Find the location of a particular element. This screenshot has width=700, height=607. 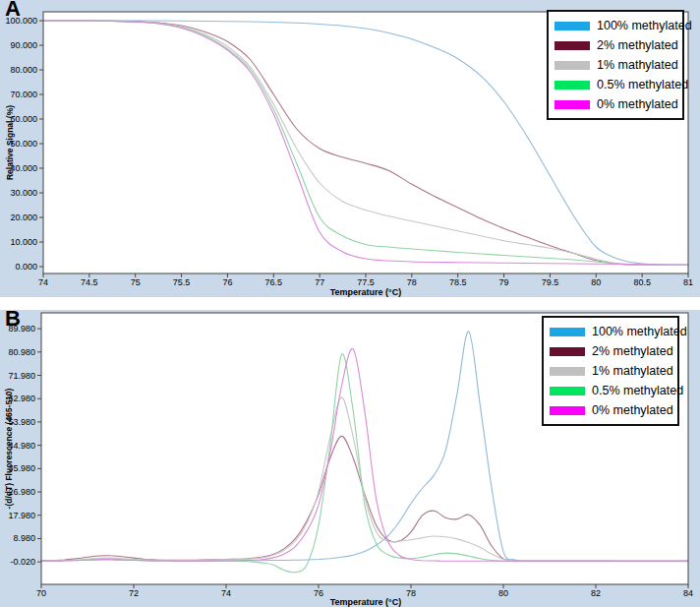

panel-b-label: B is located at coordinates (13, 321).